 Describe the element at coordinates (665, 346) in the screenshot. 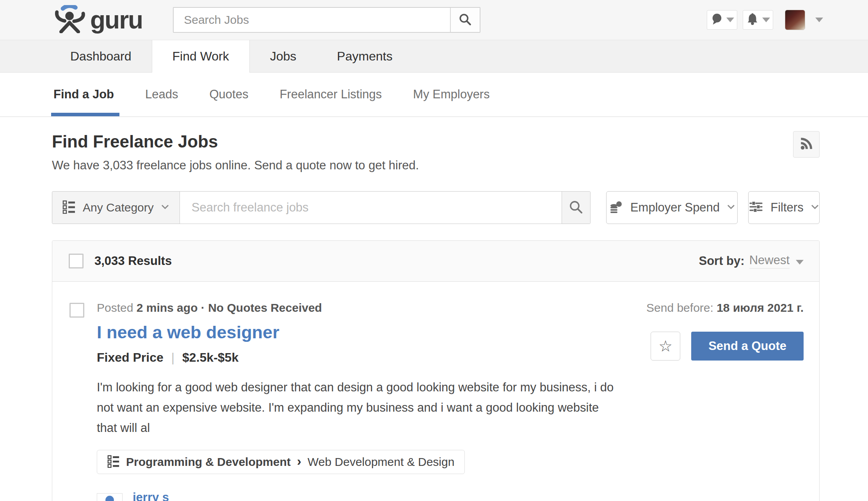

I see `favorite-button: ☆` at that location.